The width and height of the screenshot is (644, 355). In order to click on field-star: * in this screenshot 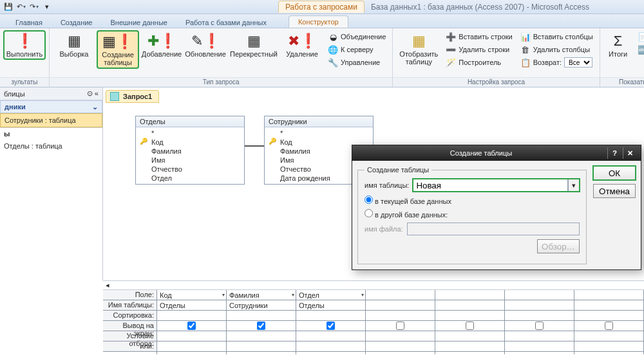, I will do `click(190, 133)`.